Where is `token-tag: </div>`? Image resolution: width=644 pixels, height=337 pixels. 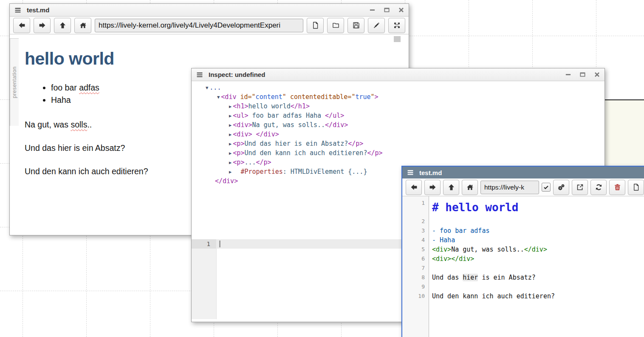 token-tag: </div> is located at coordinates (226, 181).